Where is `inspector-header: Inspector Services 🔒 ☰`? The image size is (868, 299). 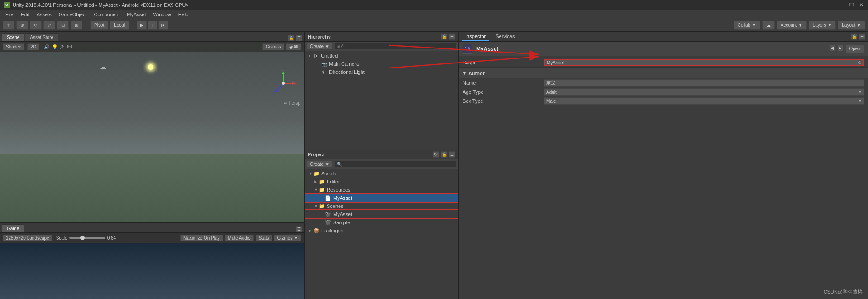
inspector-header: Inspector Services 🔒 ☰ is located at coordinates (663, 37).